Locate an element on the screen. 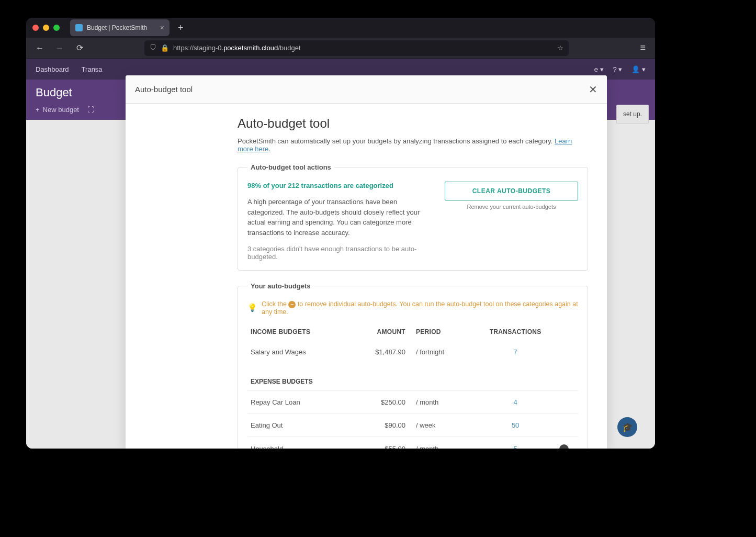 This screenshot has width=756, height=537. lightbulb-icon: 💡 is located at coordinates (252, 308).